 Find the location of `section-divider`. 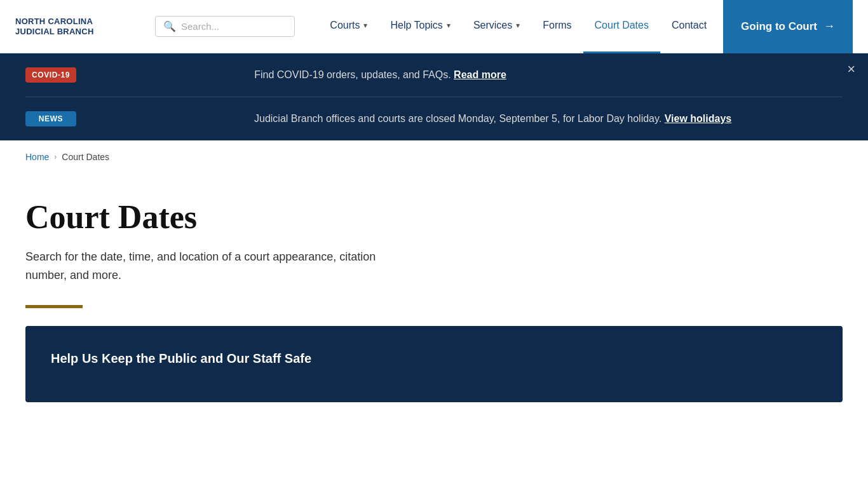

section-divider is located at coordinates (54, 306).